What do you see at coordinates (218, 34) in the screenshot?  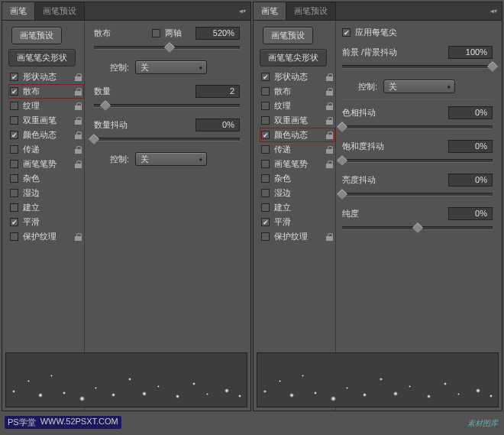 I see `scatter-value: 520%` at bounding box center [218, 34].